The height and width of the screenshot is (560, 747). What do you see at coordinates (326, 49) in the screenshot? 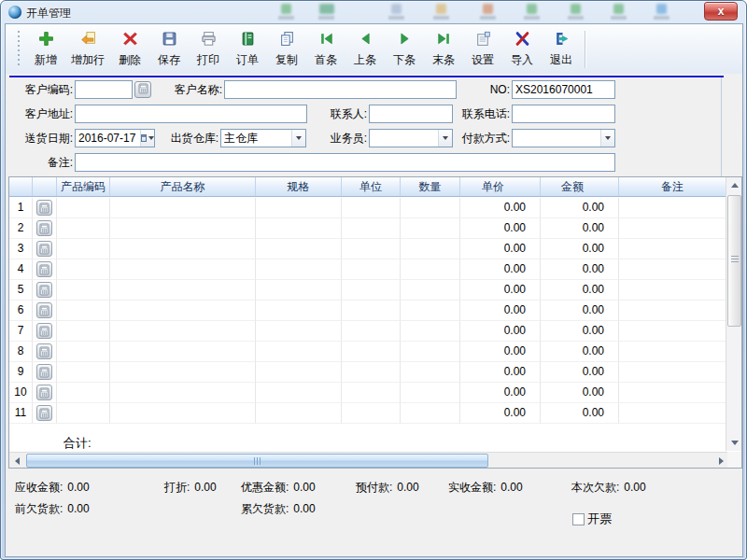
I see `first-record-button: 首条` at bounding box center [326, 49].